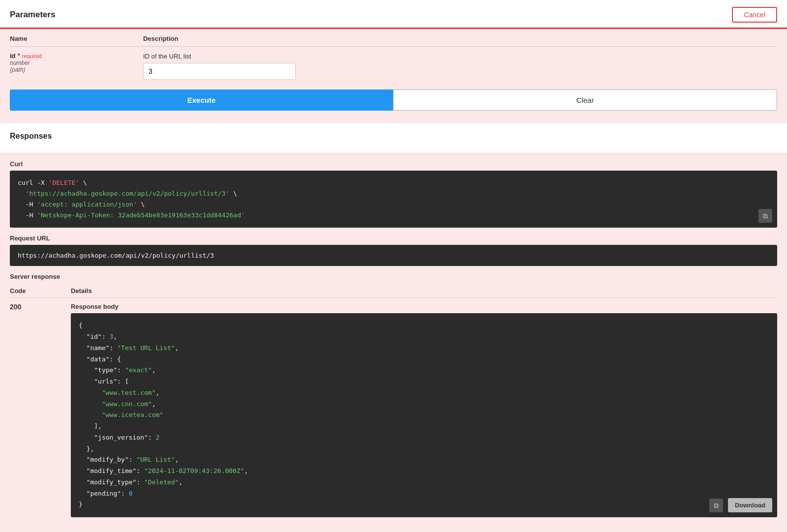  Describe the element at coordinates (394, 136) in the screenshot. I see `responses-title: Responses` at that location.